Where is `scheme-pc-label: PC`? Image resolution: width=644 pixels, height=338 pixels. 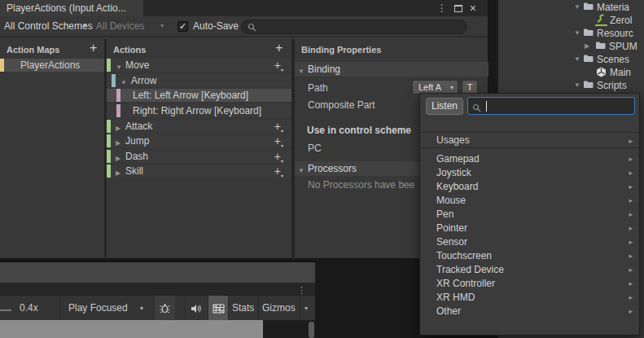 scheme-pc-label: PC is located at coordinates (314, 148).